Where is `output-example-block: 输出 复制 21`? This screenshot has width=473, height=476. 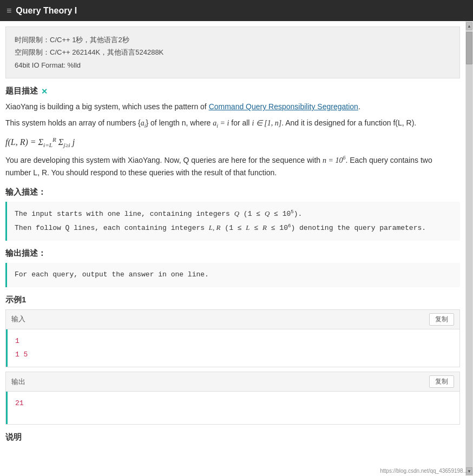
output-example-block: 输出 复制 21 is located at coordinates (233, 398).